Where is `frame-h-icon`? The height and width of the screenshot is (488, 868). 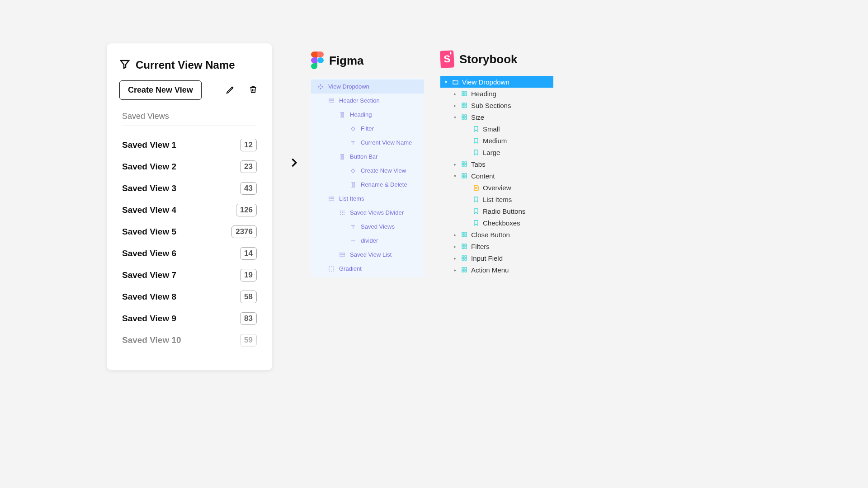
frame-h-icon is located at coordinates (331, 101).